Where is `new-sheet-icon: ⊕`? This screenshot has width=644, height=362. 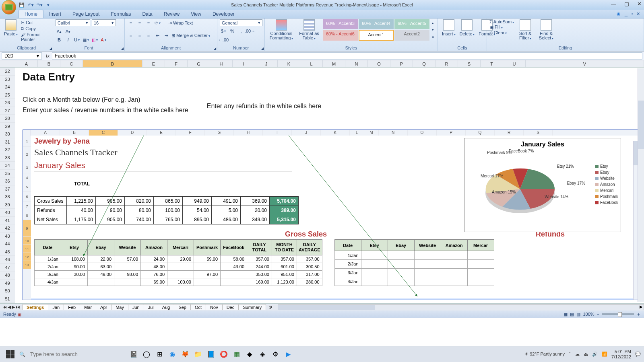 new-sheet-icon: ⊕ is located at coordinates (270, 307).